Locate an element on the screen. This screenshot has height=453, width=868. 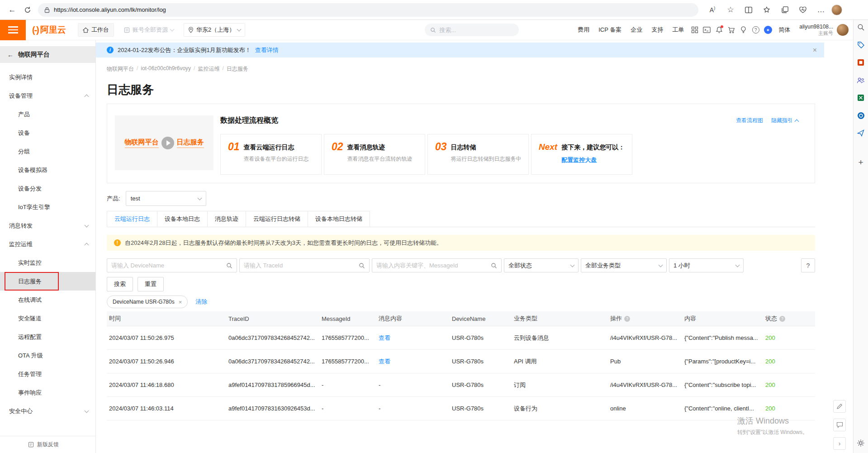
hamburger-menu-icon is located at coordinates (13, 30).